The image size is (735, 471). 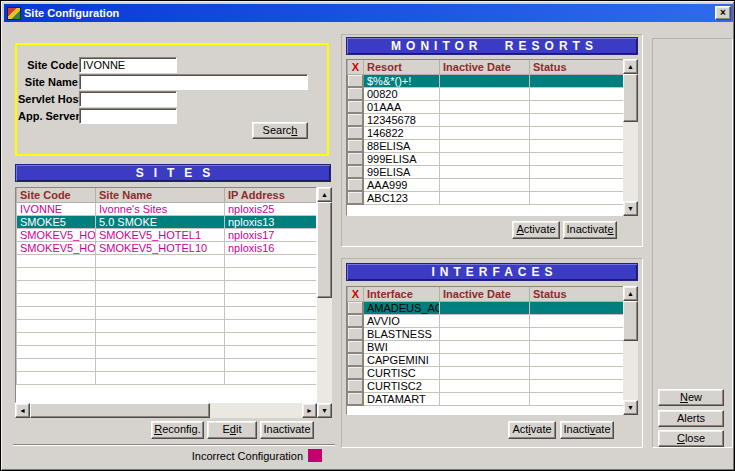 I want to click on monitor-resort-row: 146822, so click(x=486, y=132).